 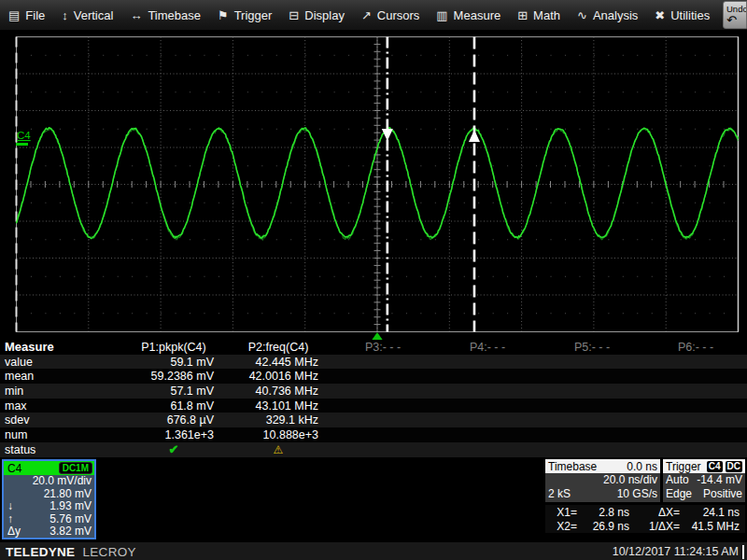 What do you see at coordinates (374, 376) in the screenshot?
I see `measure-row-mean: mean59.2386 mV42.0016 MHz` at bounding box center [374, 376].